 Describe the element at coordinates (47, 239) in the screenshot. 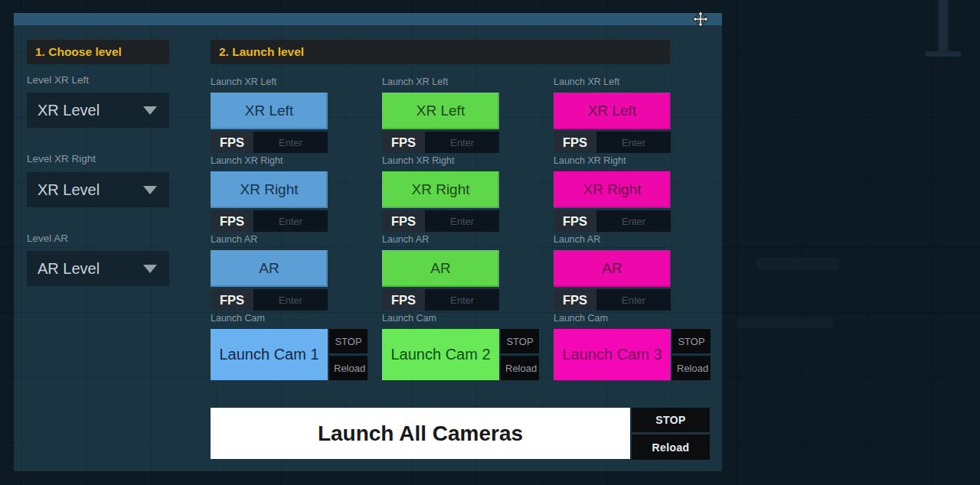

I see `level-ar-label: Level AR` at that location.